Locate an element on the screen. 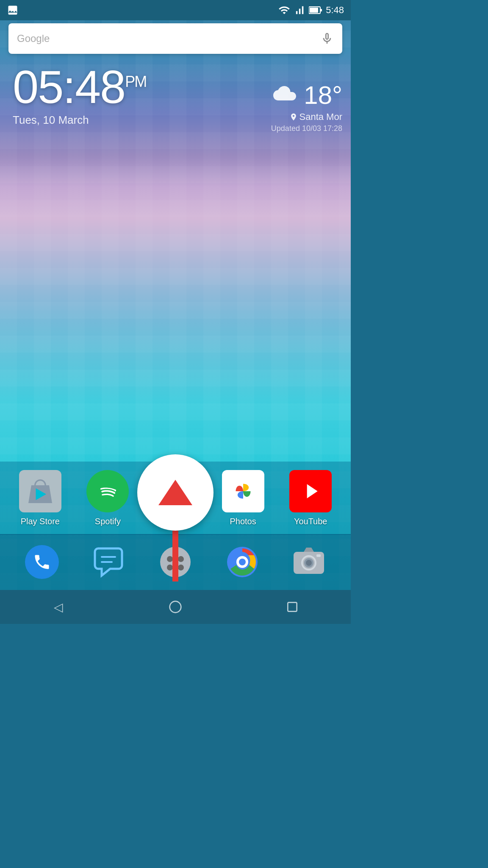 The image size is (488, 868). camera-icon is located at coordinates (309, 562).